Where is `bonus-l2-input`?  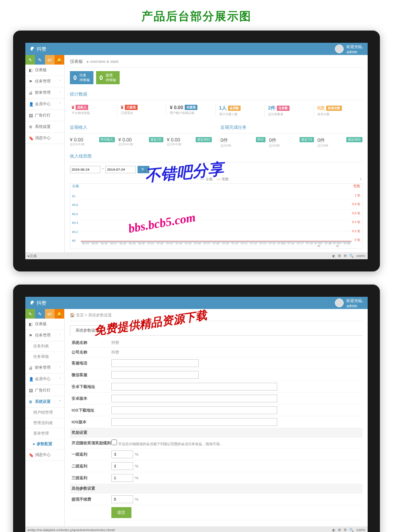
bonus-l2-input is located at coordinates (122, 466).